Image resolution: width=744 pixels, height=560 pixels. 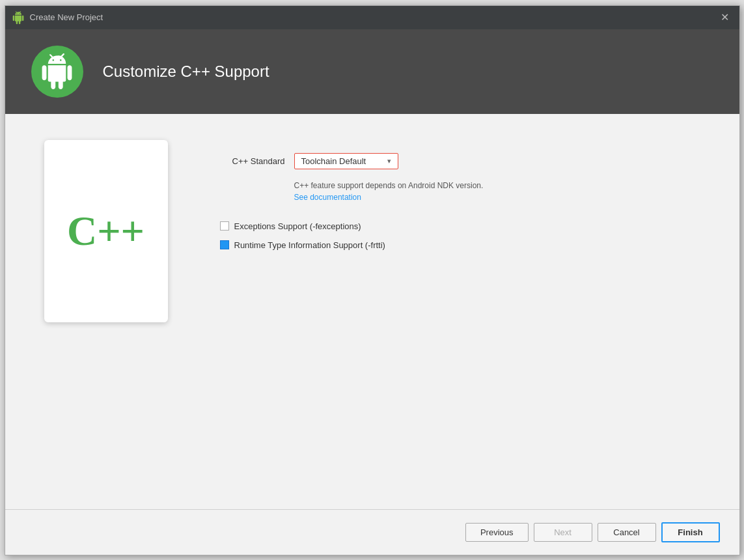 I want to click on footer: Previous Next Cancel Finish, so click(x=372, y=532).